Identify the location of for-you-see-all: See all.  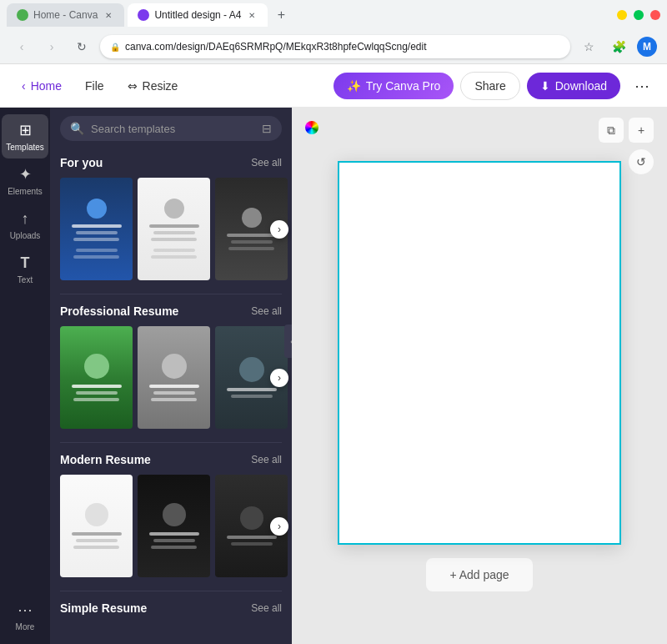
(267, 163).